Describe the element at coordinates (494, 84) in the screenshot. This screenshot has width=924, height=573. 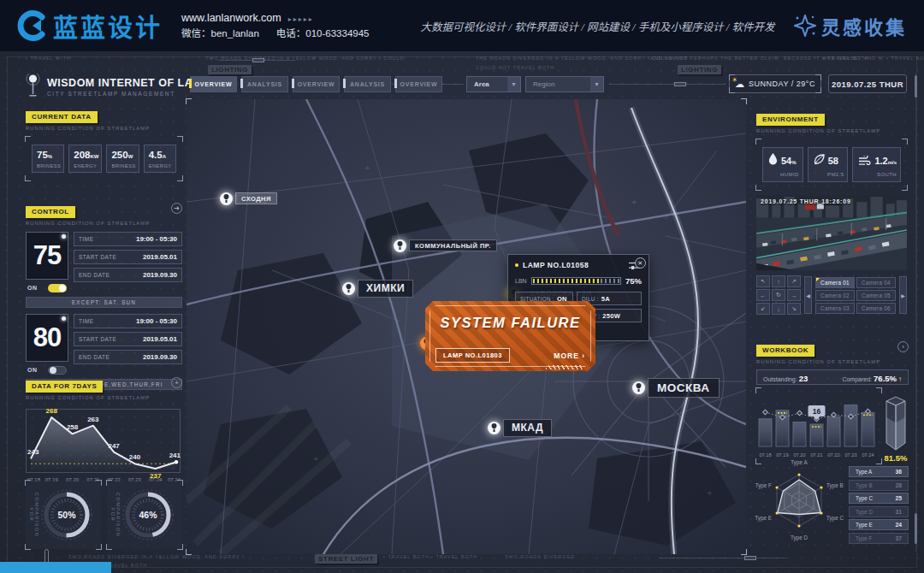
I see `area-select: Area ▼` at that location.